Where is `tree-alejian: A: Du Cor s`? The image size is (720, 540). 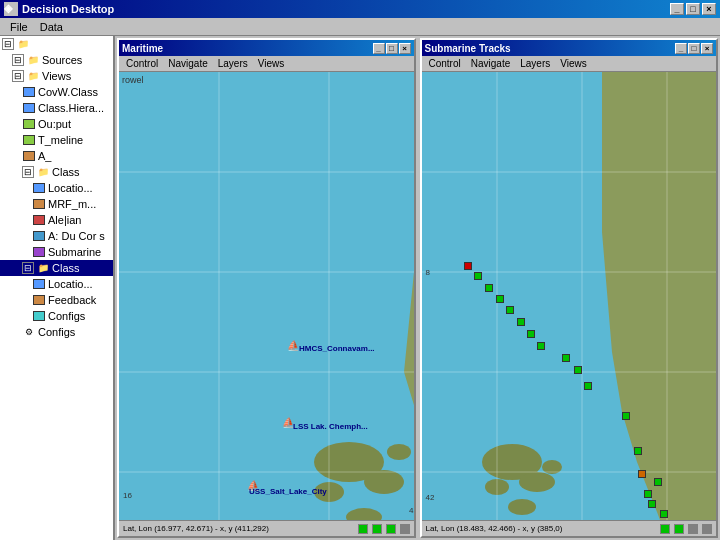 tree-alejian: A: Du Cor s is located at coordinates (56, 236).